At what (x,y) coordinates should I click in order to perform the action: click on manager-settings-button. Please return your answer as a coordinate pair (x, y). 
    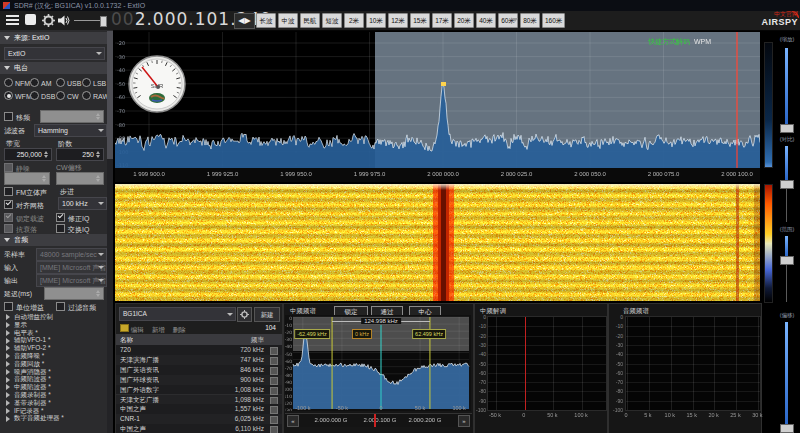
    Looking at the image, I should click on (244, 314).